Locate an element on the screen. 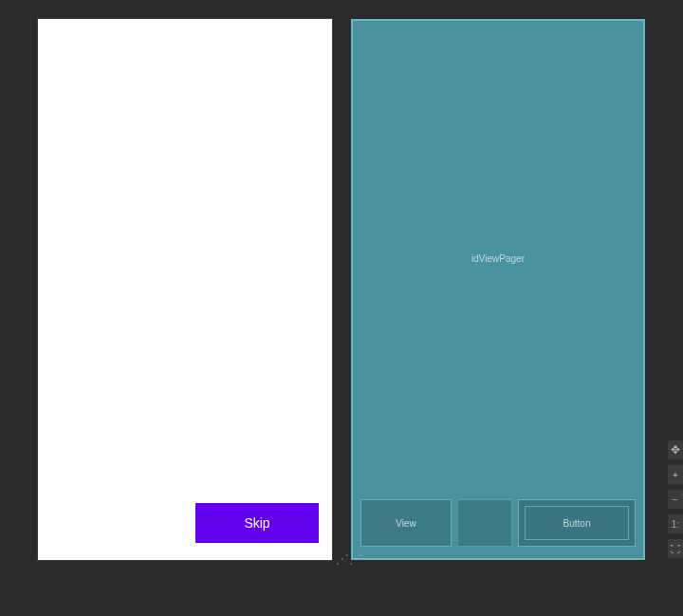 Image resolution: width=683 pixels, height=616 pixels. skip-button: Skip is located at coordinates (257, 523).